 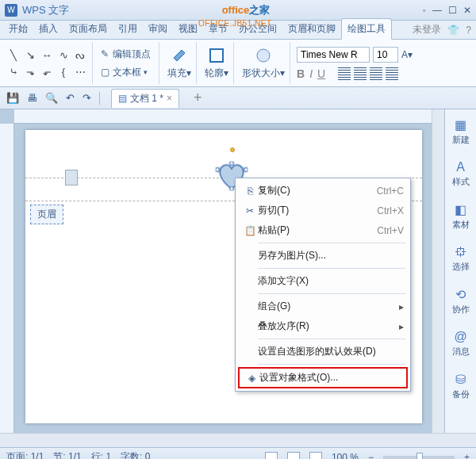 What do you see at coordinates (63, 55) in the screenshot?
I see `curve-tool: ∿` at bounding box center [63, 55].